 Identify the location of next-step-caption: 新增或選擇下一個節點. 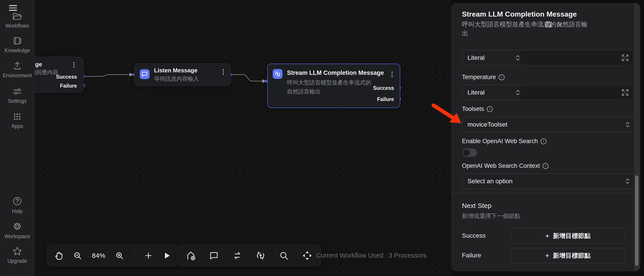
(491, 216).